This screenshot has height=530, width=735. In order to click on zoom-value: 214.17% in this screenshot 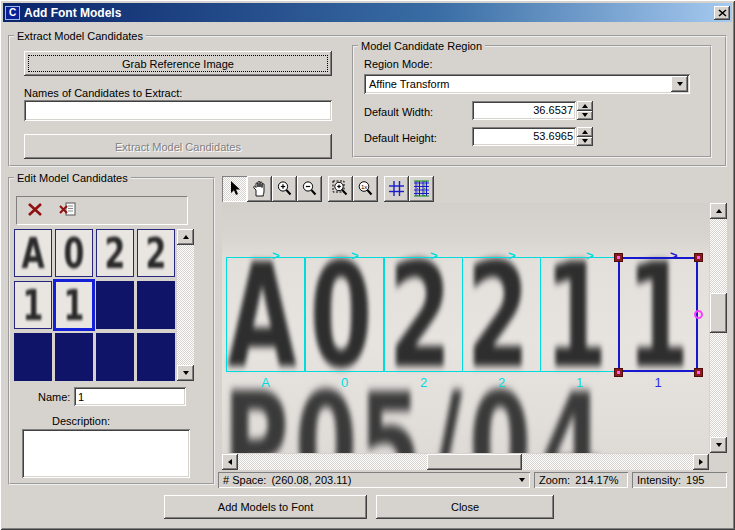, I will do `click(596, 480)`.